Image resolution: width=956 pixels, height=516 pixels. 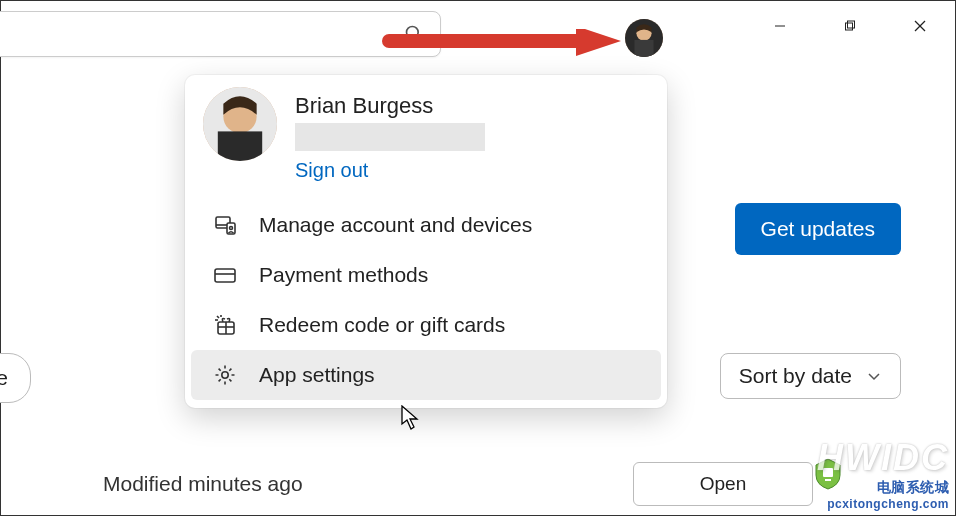 What do you see at coordinates (203, 484) in the screenshot?
I see `modified-text: Modified minutes ago` at bounding box center [203, 484].